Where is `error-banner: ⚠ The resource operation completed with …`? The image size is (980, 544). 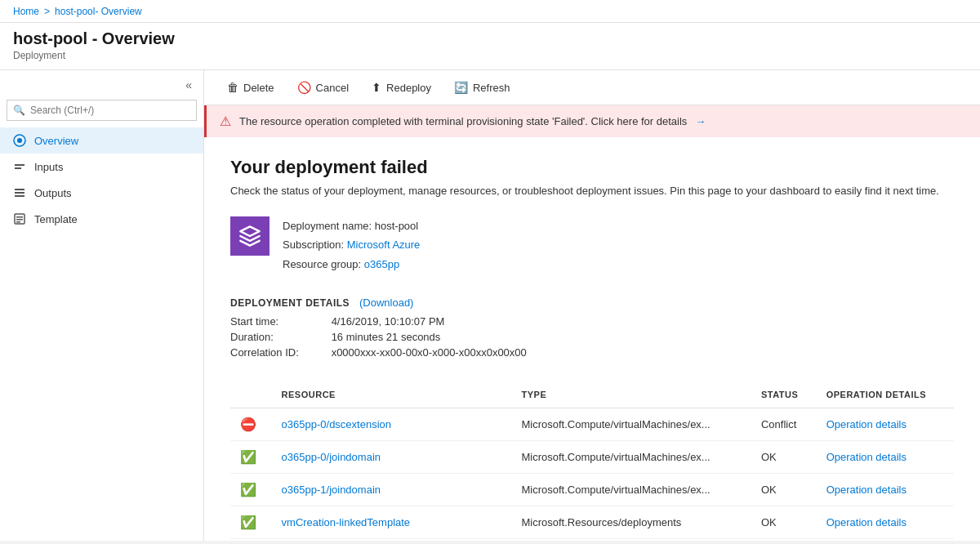 error-banner: ⚠ The resource operation completed with … is located at coordinates (592, 121).